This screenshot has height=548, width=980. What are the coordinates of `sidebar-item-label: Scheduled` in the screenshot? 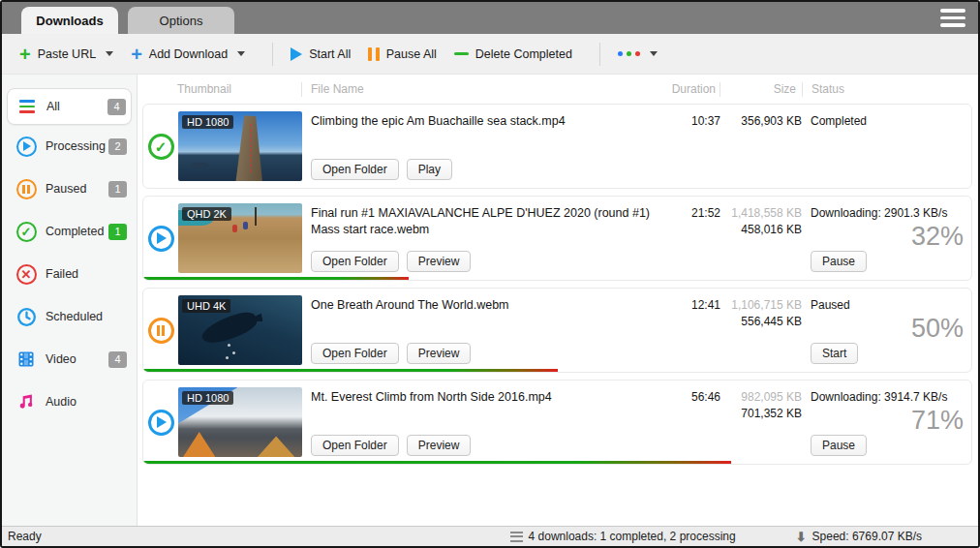 It's located at (86, 317).